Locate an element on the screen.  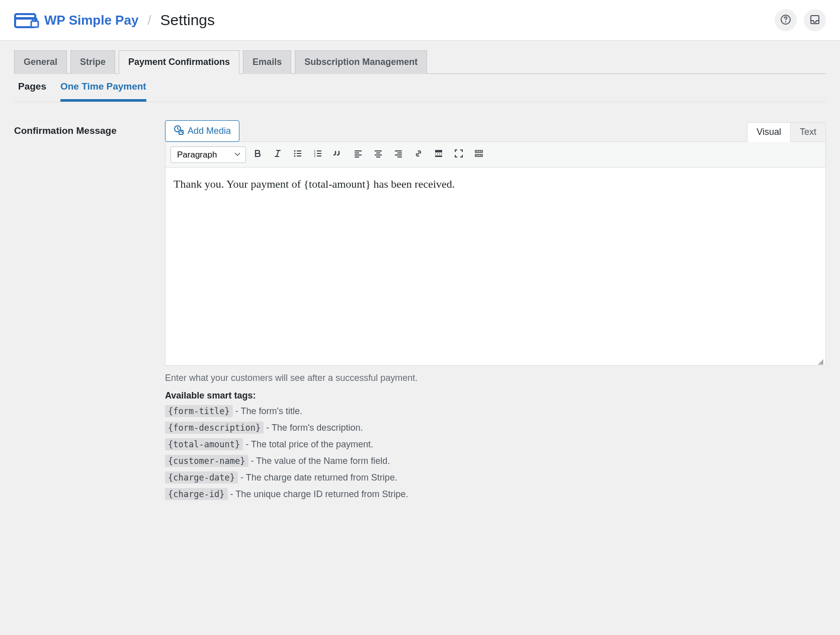
italic-icon is located at coordinates (278, 155).